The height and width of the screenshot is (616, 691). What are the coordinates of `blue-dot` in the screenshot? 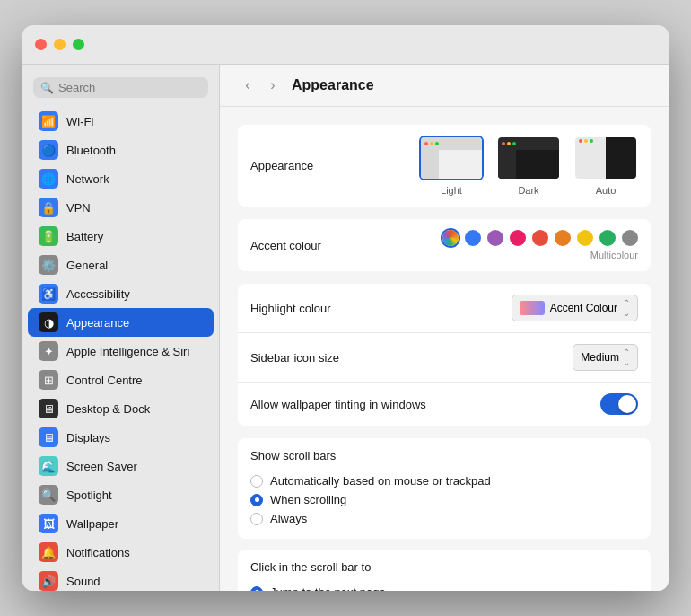 It's located at (473, 238).